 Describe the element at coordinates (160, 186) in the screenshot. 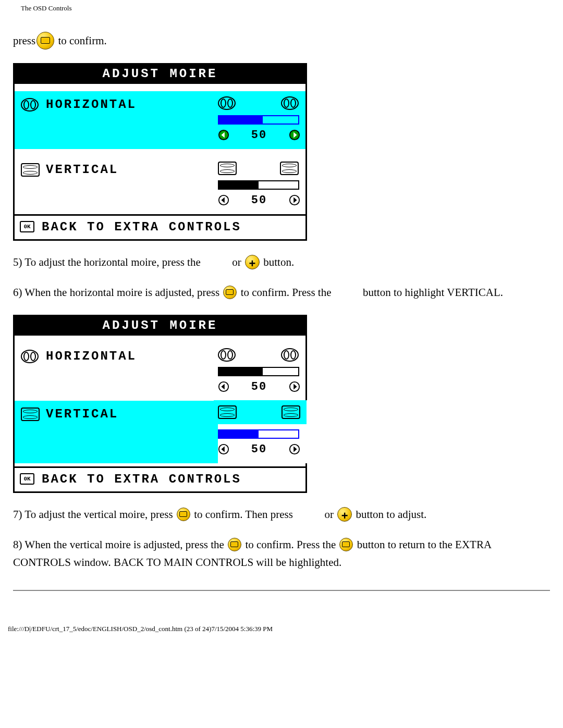

I see `osd1-row-vertical: VERTICAL 50` at that location.